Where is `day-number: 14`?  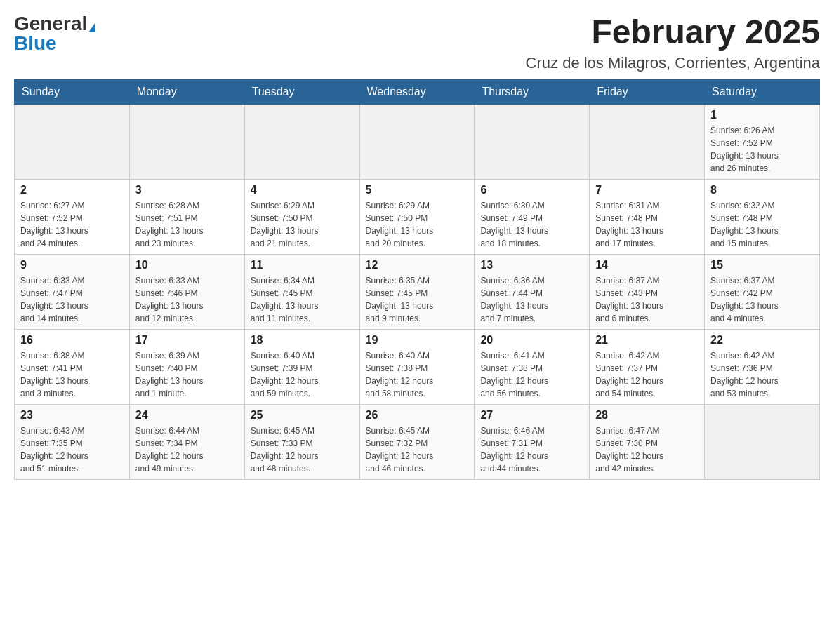
day-number: 14 is located at coordinates (647, 265).